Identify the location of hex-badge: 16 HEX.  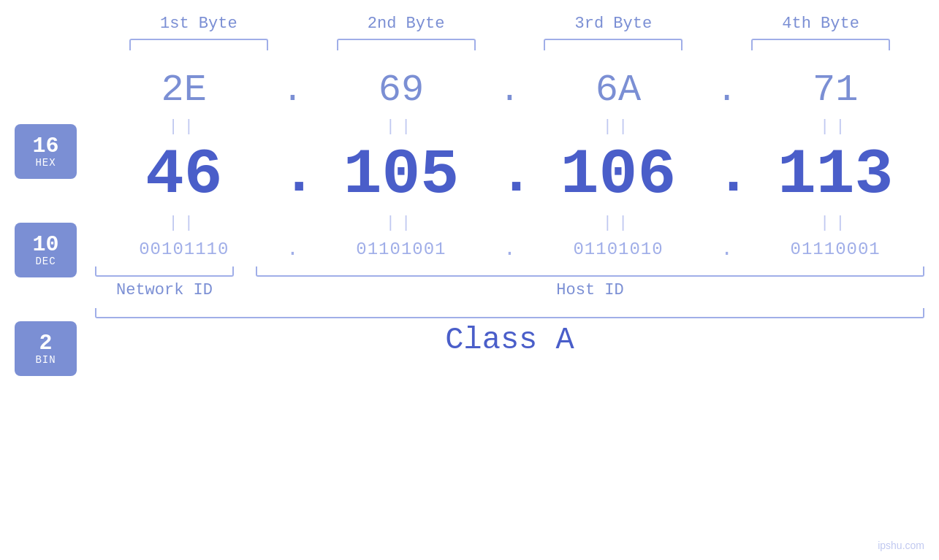
(45, 152).